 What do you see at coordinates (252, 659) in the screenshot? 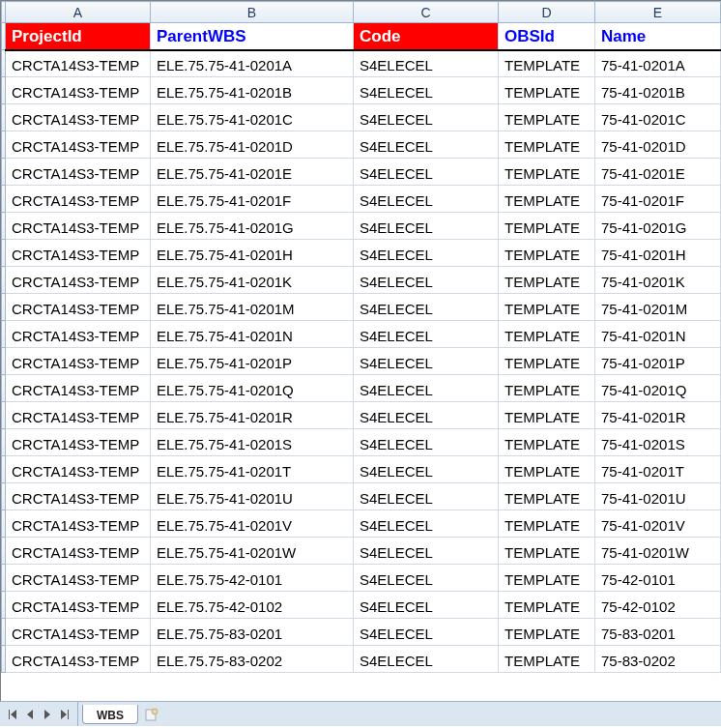
I see `cell: ELE.75.75-83-0202` at bounding box center [252, 659].